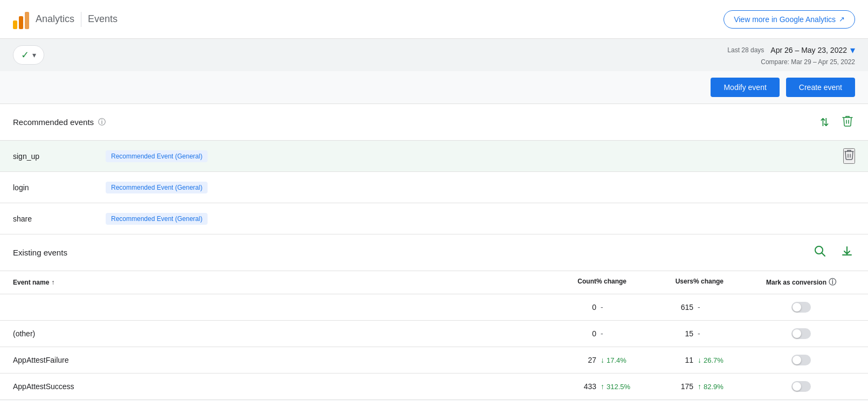 This screenshot has width=868, height=401. What do you see at coordinates (434, 87) in the screenshot?
I see `action-row: Modify event Create event` at bounding box center [434, 87].